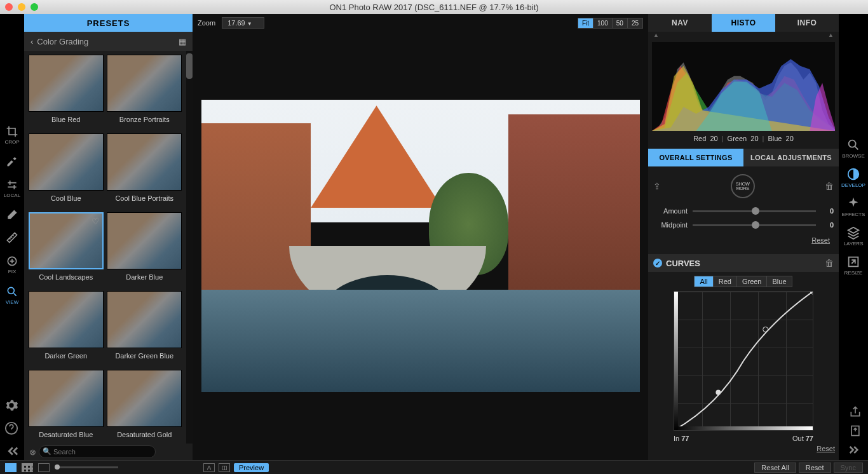  What do you see at coordinates (11, 142) in the screenshot?
I see `tool-label: CROP` at bounding box center [11, 142].